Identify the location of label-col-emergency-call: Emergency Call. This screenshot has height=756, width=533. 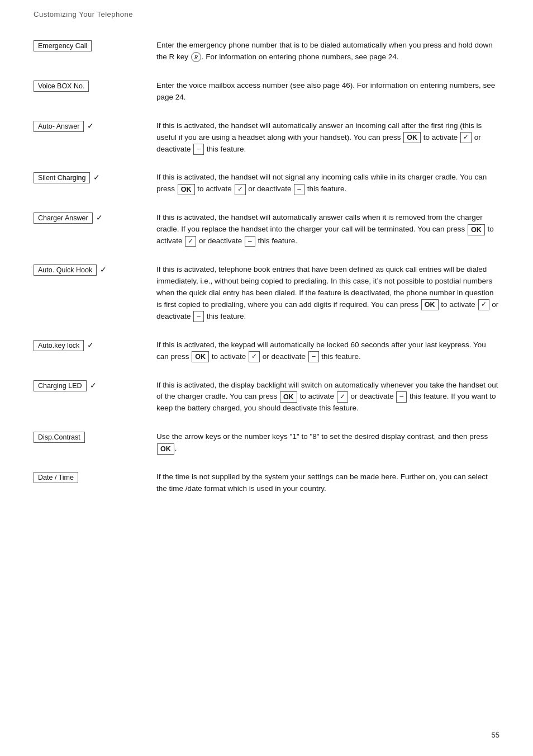
(95, 46).